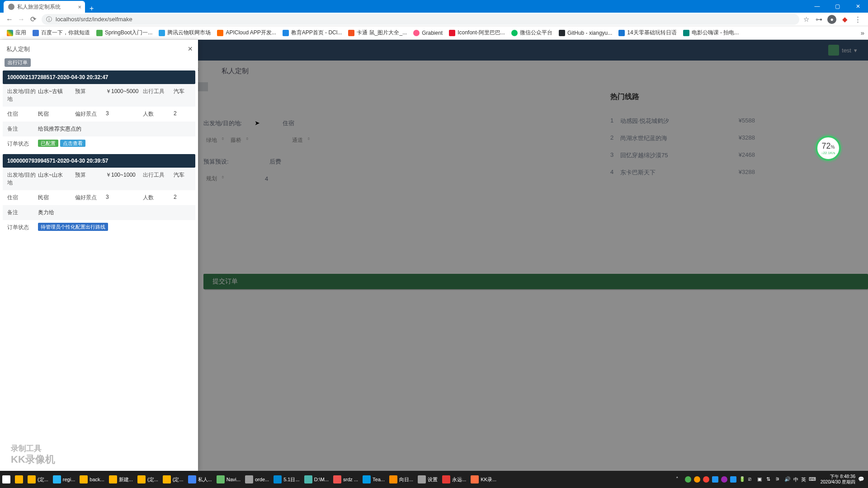  Describe the element at coordinates (837, 6) in the screenshot. I see `maximize-button: ▢` at that location.